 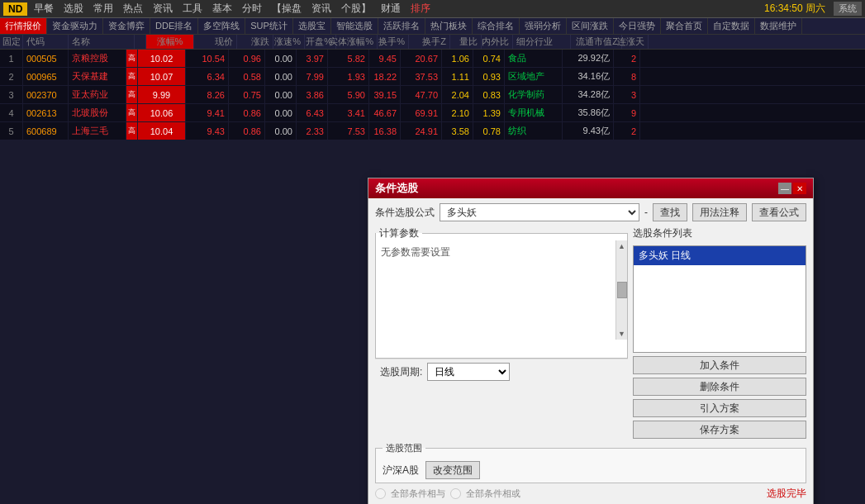 What do you see at coordinates (542, 41) in the screenshot?
I see `col-sector: 细分行业` at bounding box center [542, 41].